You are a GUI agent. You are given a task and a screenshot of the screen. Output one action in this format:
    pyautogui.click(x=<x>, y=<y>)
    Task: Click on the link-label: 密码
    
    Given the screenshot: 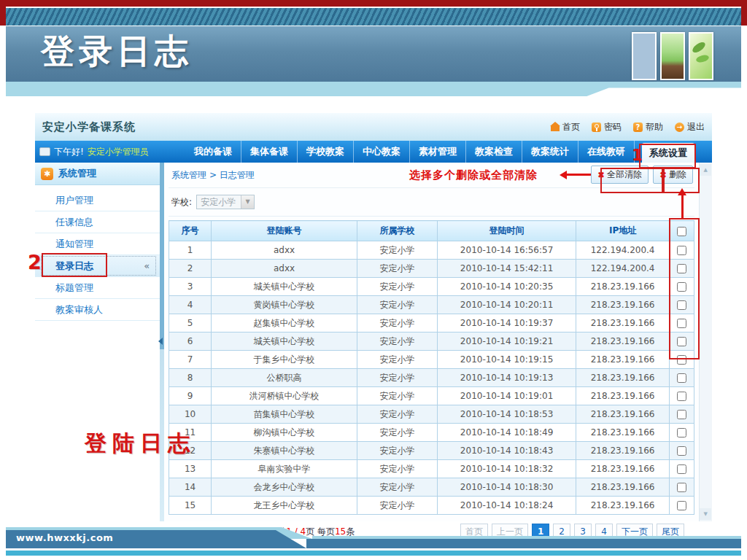 What is the action you would take?
    pyautogui.click(x=613, y=127)
    